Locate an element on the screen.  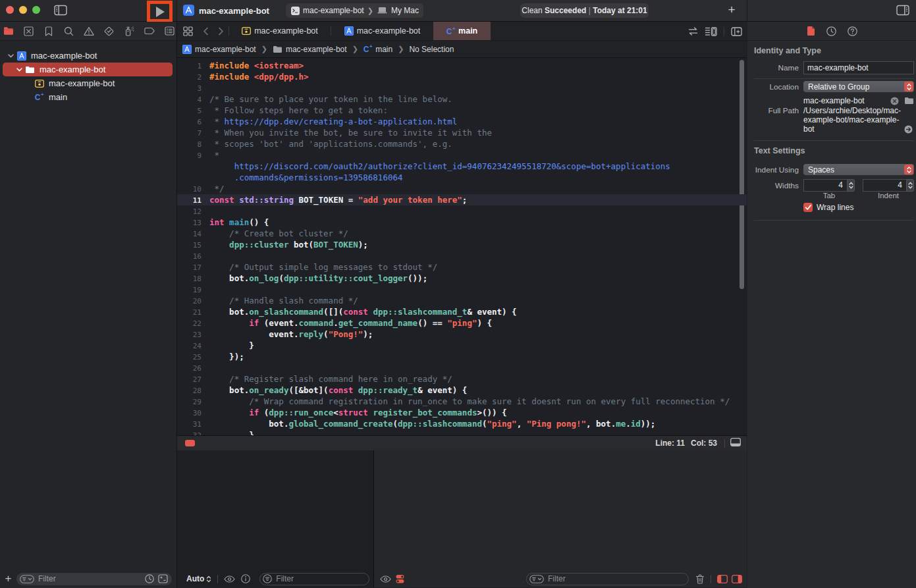
minimize-button is located at coordinates (23, 10).